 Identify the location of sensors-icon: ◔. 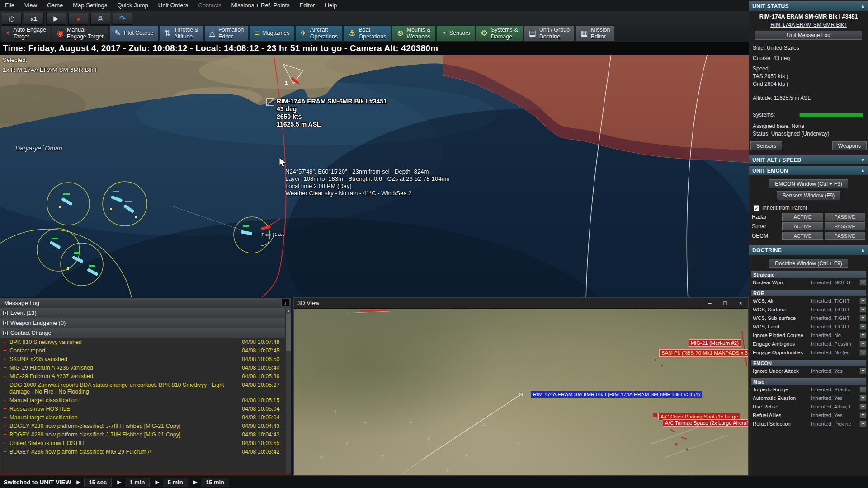
(443, 33).